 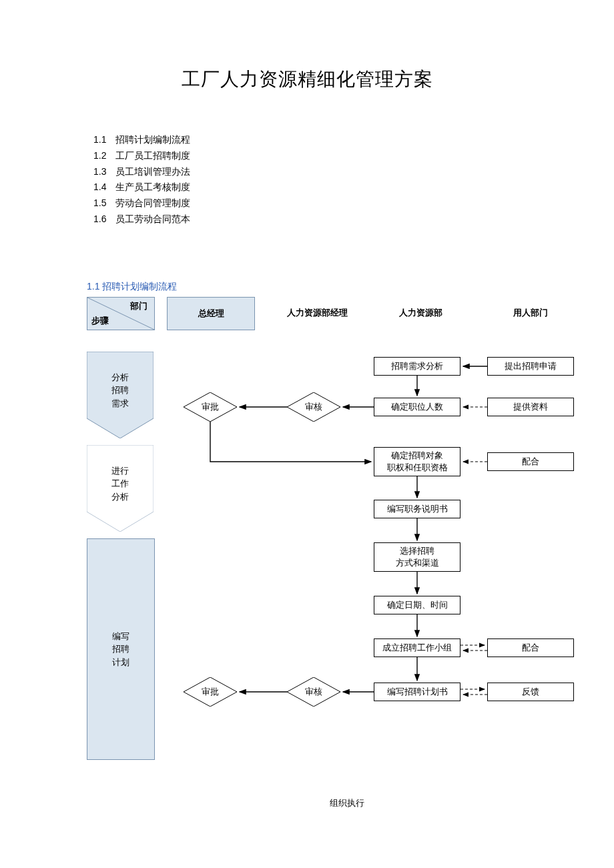 I want to click on box-target-qualification: 确定招聘对象 职权和任职资格, so click(x=417, y=462).